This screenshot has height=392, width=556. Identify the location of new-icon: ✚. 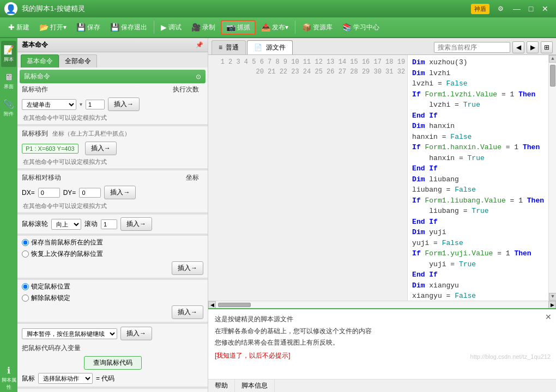
(11, 27).